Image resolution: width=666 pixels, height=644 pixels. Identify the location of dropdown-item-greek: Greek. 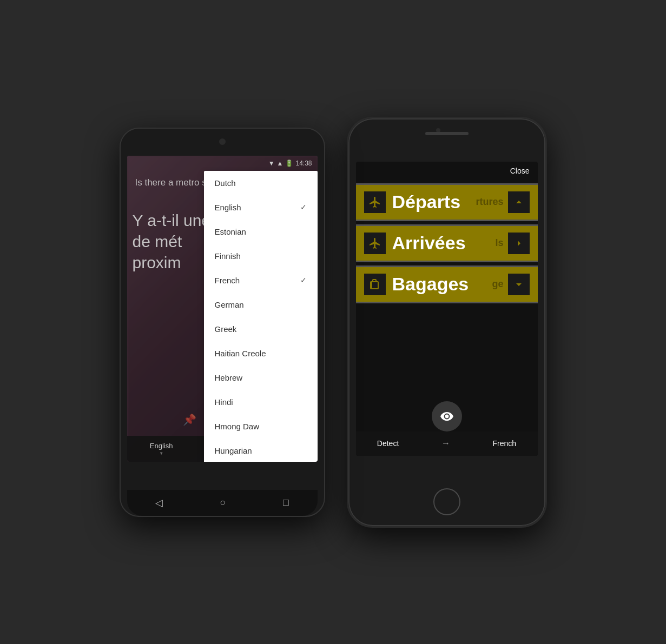
(261, 329).